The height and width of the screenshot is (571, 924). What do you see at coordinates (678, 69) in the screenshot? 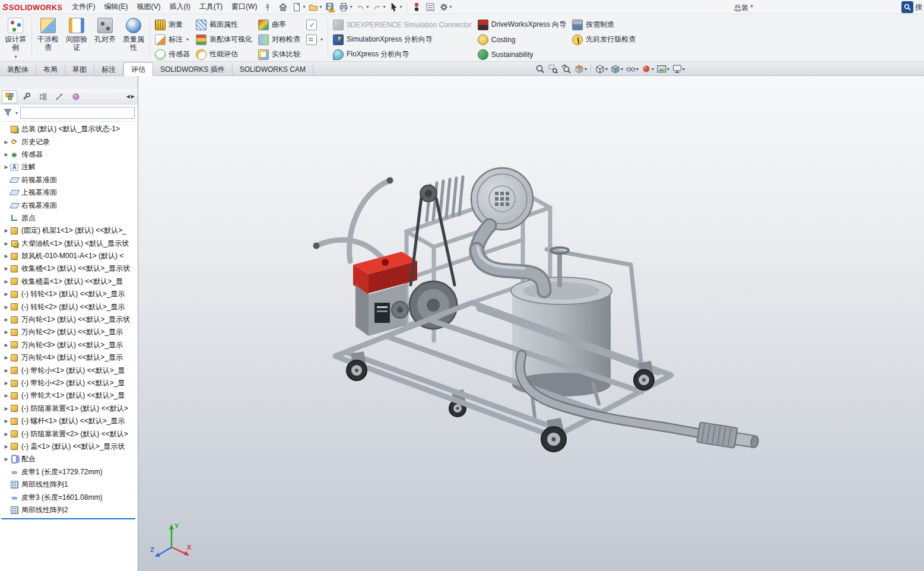
I see `view-settings-icon: ▾` at bounding box center [678, 69].